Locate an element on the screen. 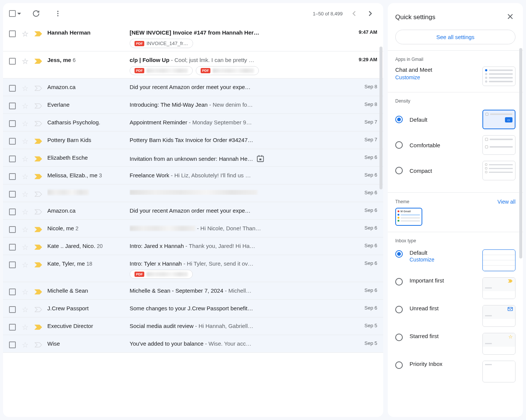 Image resolution: width=526 pixels, height=420 pixels. email-row: ☆Sep 6 is located at coordinates (193, 193).